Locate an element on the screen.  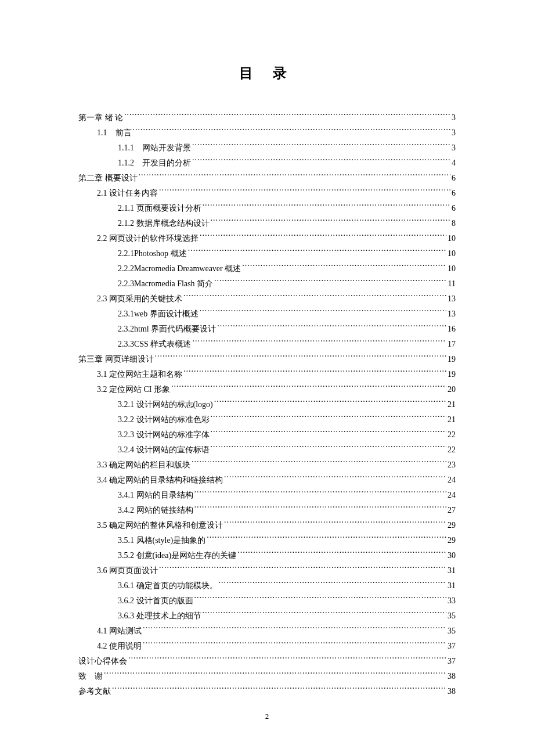
toc-entry: 2.2.1Photoshop 概述10 is located at coordinates (267, 254).